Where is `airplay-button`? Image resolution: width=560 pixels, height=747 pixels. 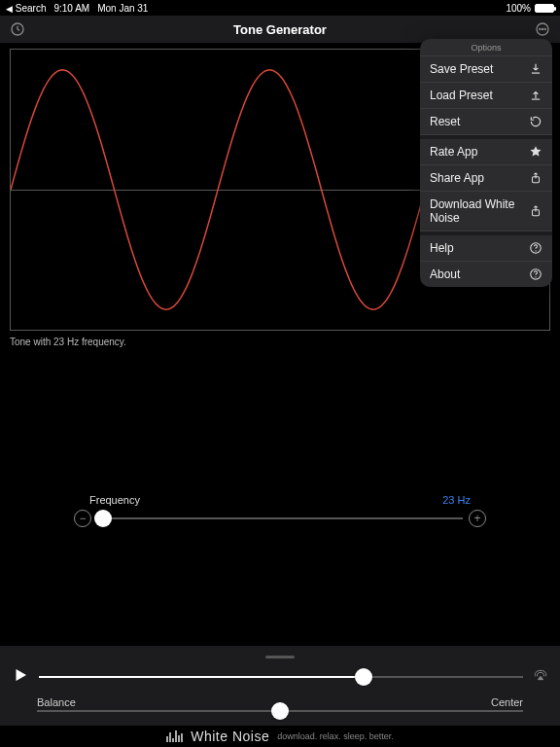
airplay-button is located at coordinates (541, 677).